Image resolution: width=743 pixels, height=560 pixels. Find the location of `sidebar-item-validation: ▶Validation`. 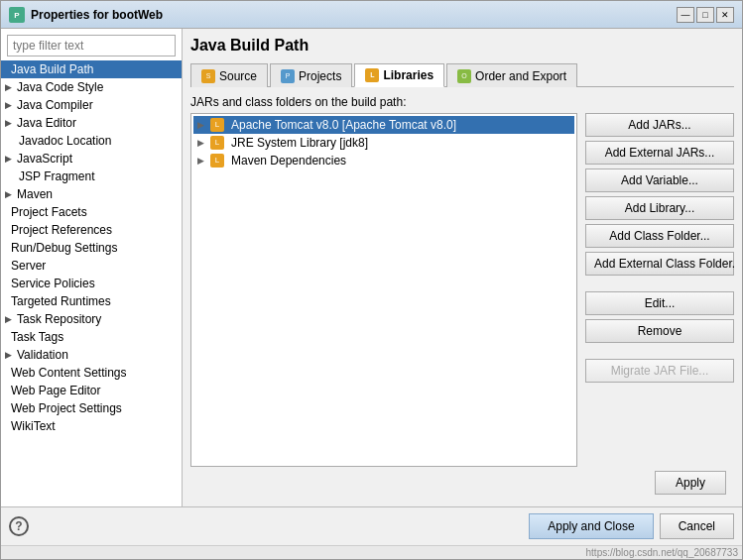

sidebar-item-validation: ▶Validation is located at coordinates (91, 355).